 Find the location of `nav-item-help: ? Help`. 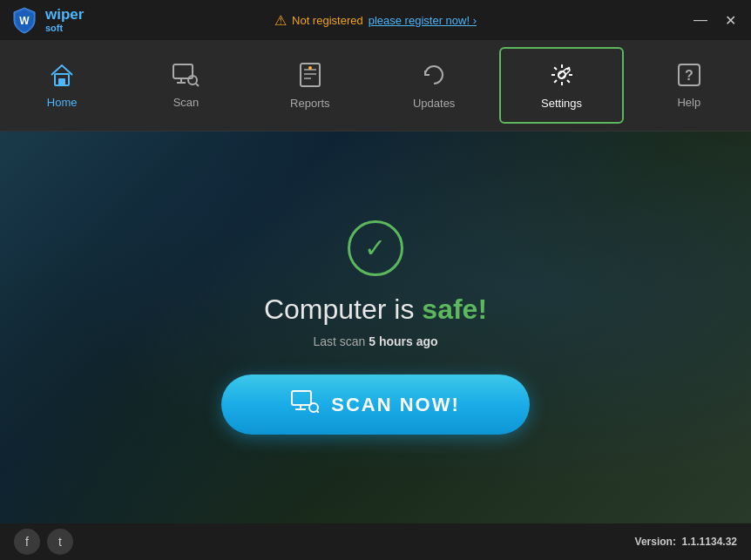

nav-item-help: ? Help is located at coordinates (689, 85).